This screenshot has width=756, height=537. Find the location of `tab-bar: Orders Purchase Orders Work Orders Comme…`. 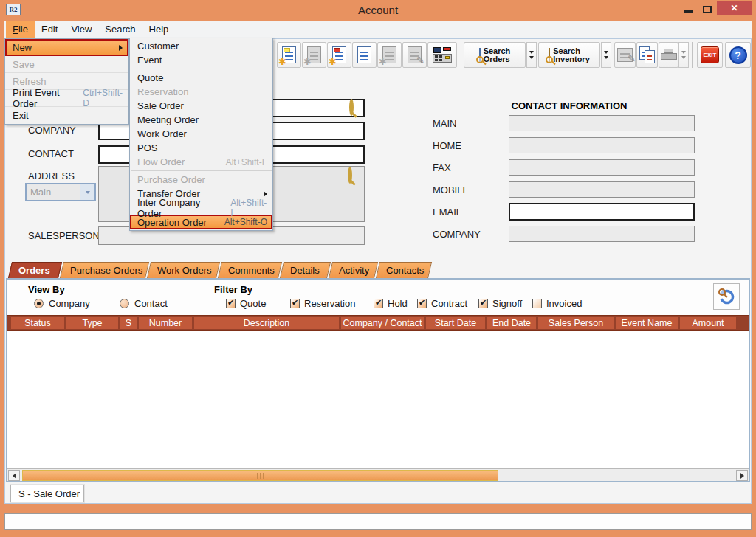

tab-bar: Orders Purchase Orders Work Orders Comme… is located at coordinates (219, 270).